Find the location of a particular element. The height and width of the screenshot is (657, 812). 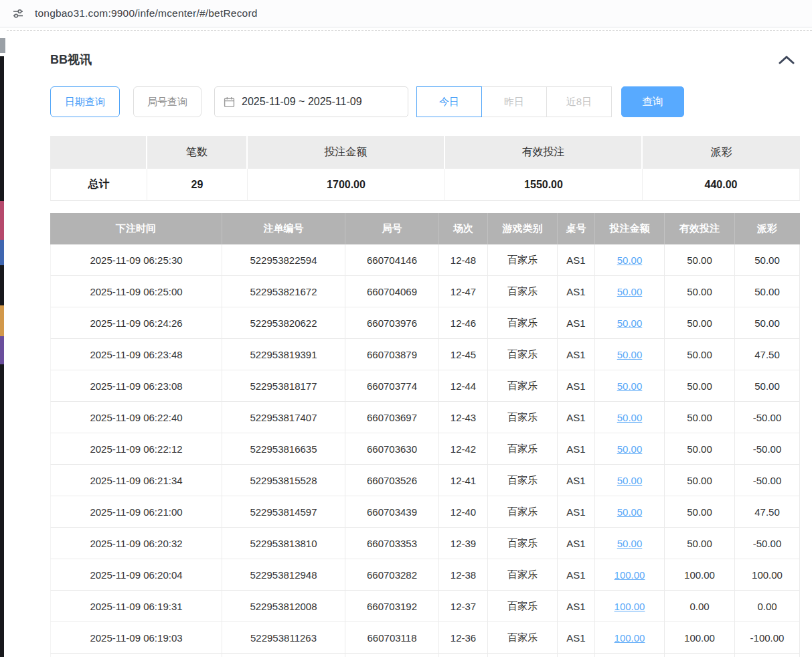

header-session: 场次 is located at coordinates (463, 229).